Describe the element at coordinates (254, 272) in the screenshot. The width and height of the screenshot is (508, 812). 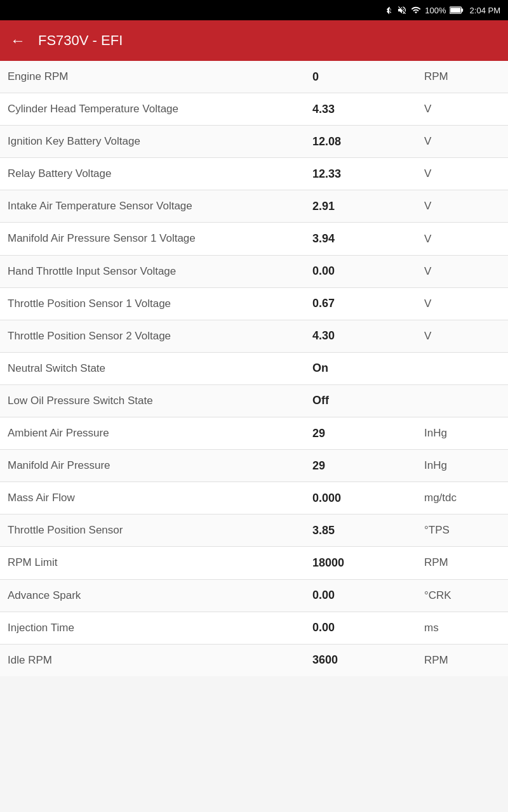
I see `table-row: Hand Throttle Input Sensor Voltage0.00V` at that location.